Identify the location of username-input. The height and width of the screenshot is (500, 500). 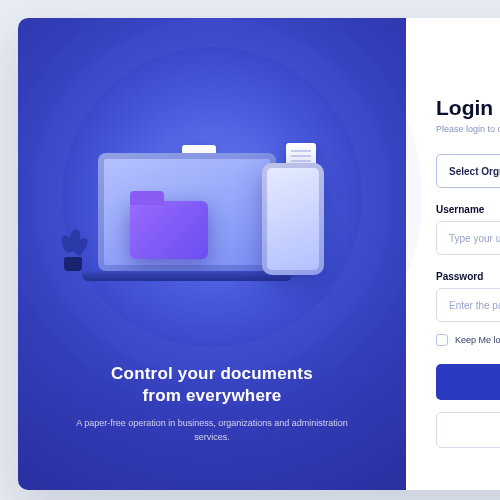
(474, 238).